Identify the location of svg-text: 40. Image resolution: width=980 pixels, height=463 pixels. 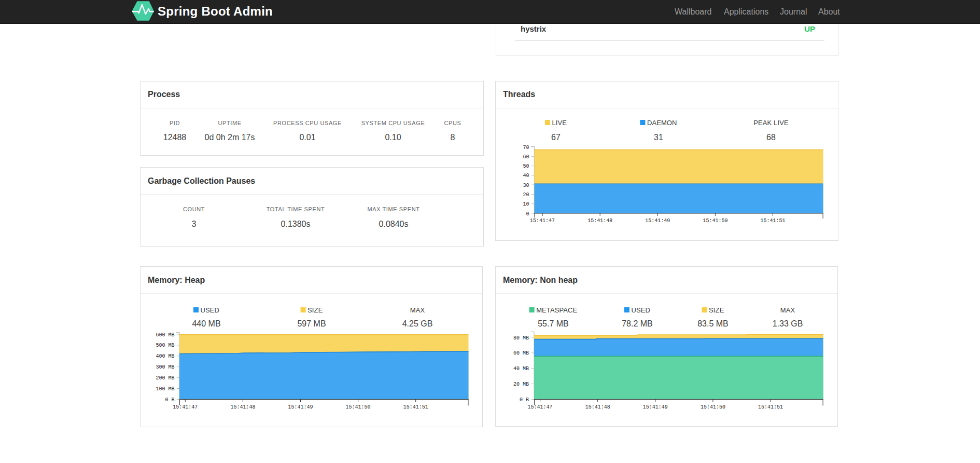
(526, 175).